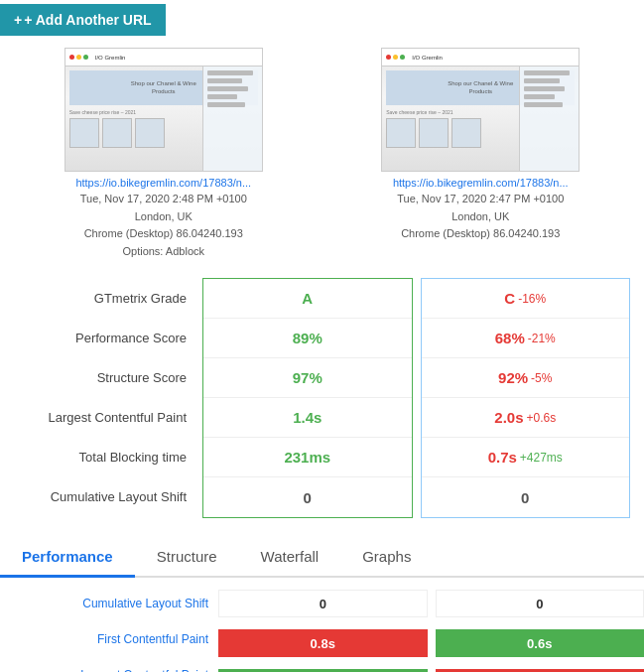  Describe the element at coordinates (104, 417) in the screenshot. I see `metric-label-lcp: Largest Contentful Paint` at that location.